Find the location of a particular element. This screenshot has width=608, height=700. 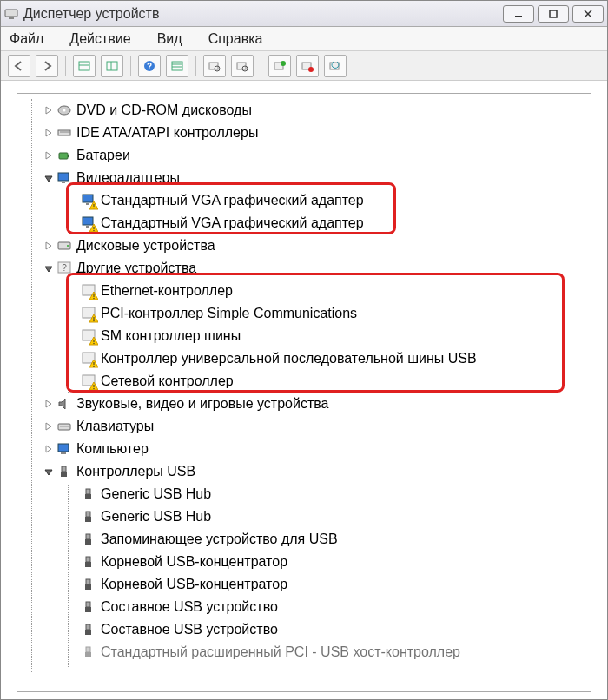

tree-label: Ethernet-контроллер is located at coordinates (167, 291).